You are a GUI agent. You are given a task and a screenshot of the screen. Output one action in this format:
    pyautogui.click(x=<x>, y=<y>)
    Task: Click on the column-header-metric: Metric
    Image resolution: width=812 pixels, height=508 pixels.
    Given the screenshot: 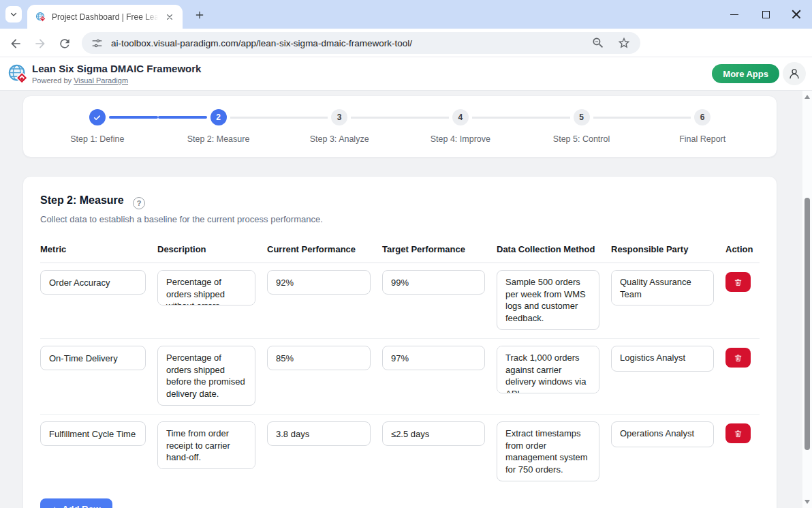 What is the action you would take?
    pyautogui.click(x=99, y=250)
    